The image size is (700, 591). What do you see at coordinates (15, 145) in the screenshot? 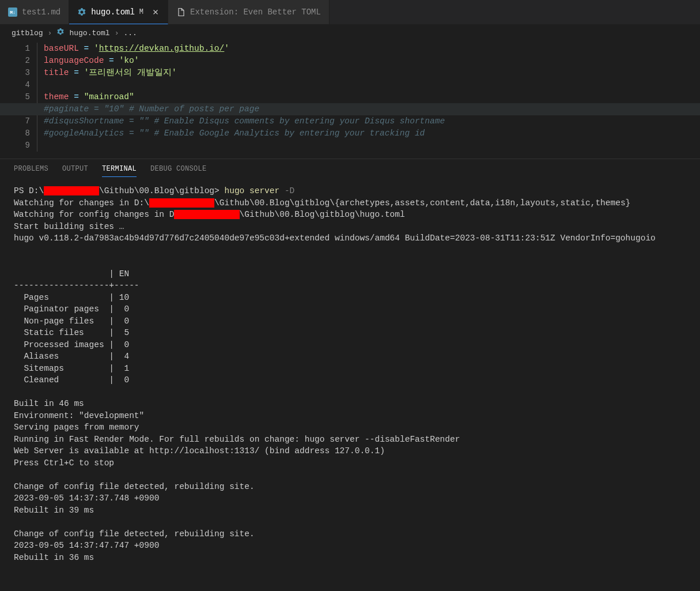
I see `line-number: 9` at bounding box center [15, 145].